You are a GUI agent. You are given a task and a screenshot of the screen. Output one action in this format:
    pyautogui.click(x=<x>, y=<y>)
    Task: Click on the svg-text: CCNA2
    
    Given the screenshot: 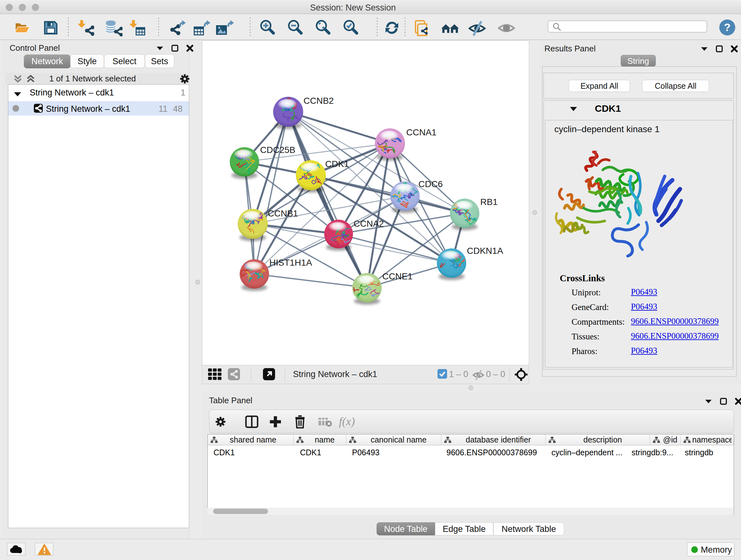 What is the action you would take?
    pyautogui.click(x=369, y=224)
    